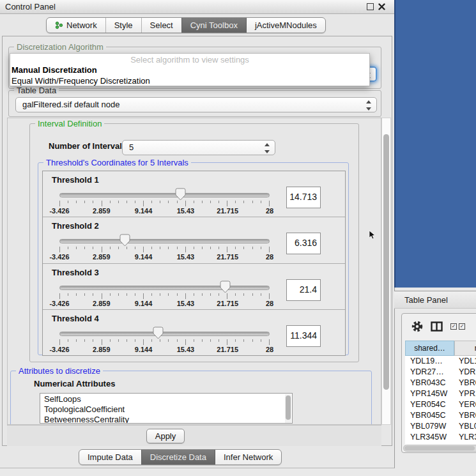 The height and width of the screenshot is (476, 476). I want to click on tab-network: Network, so click(76, 26).